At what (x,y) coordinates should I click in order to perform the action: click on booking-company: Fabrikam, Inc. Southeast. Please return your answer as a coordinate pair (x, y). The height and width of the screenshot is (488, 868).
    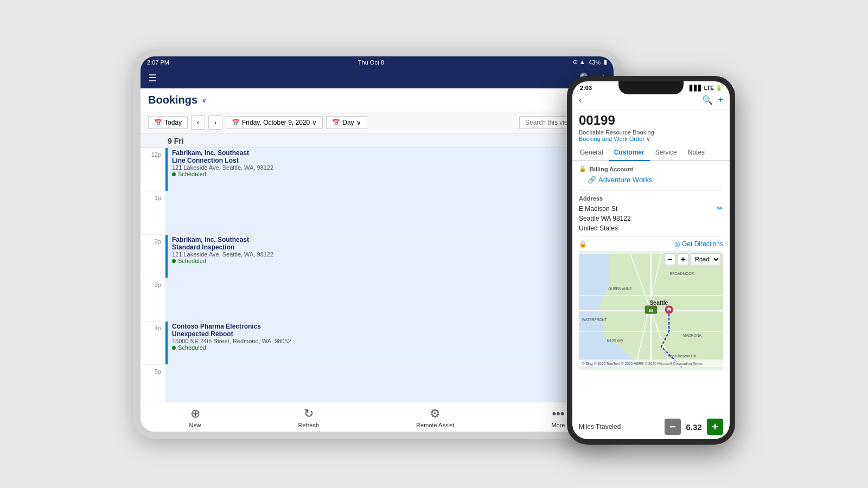
    Looking at the image, I should click on (392, 153).